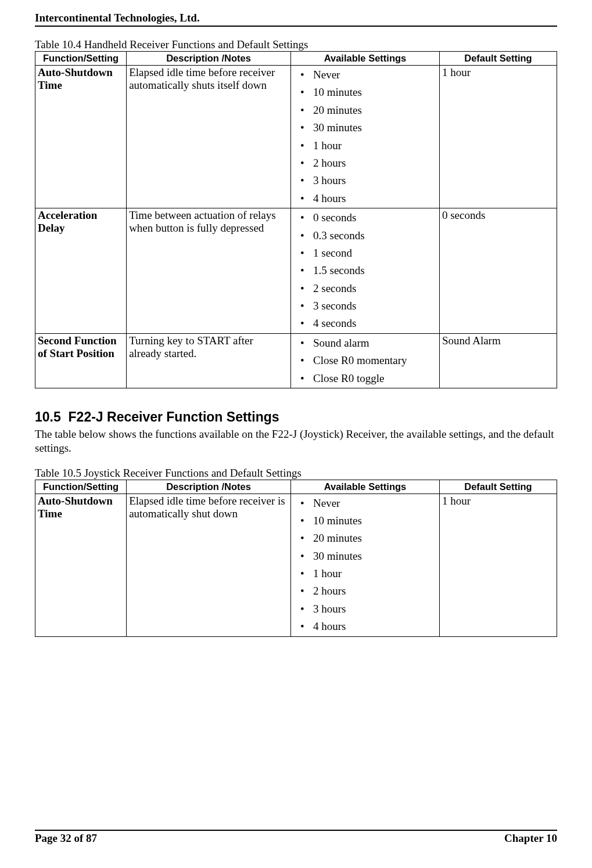 The image size is (592, 868). What do you see at coordinates (296, 473) in the screenshot?
I see `table-10-5-caption: Table 10.5 Joystick Receiver Functions a…` at bounding box center [296, 473].